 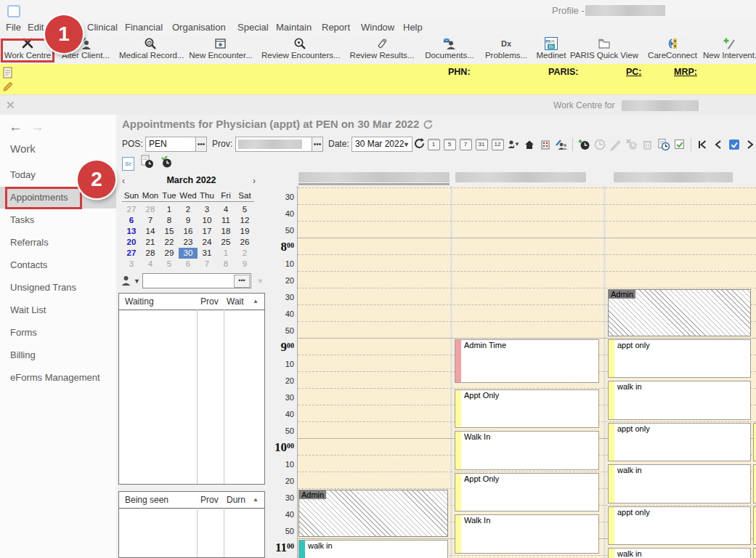 I want to click on calendar-day: 11, so click(x=226, y=221).